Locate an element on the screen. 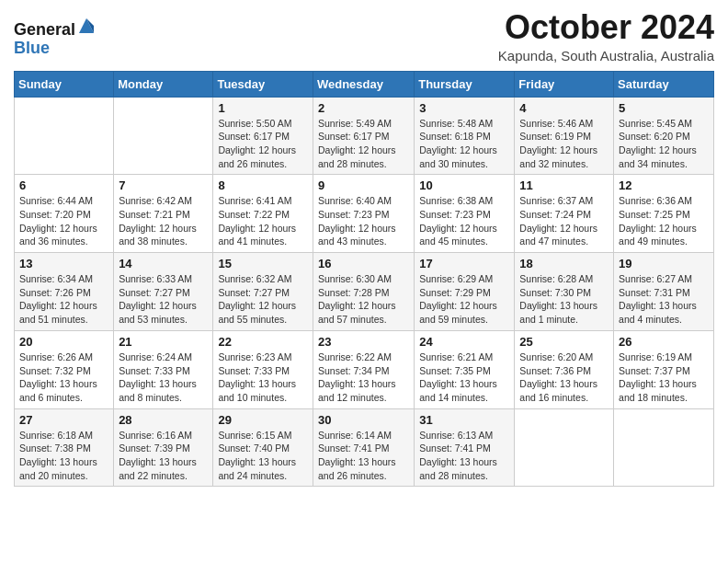  calendar-week-1: 1Sunrise: 5:50 AMSunset: 6:17 PMDaylight… is located at coordinates (364, 136).